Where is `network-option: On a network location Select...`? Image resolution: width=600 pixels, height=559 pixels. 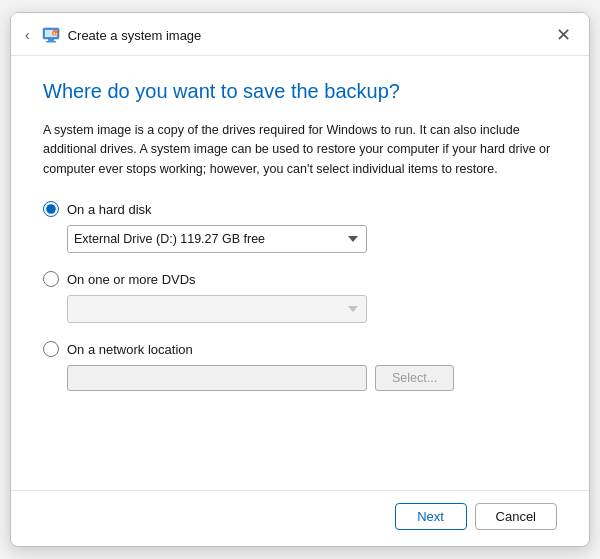
network-option: On a network location Select... is located at coordinates (300, 366).